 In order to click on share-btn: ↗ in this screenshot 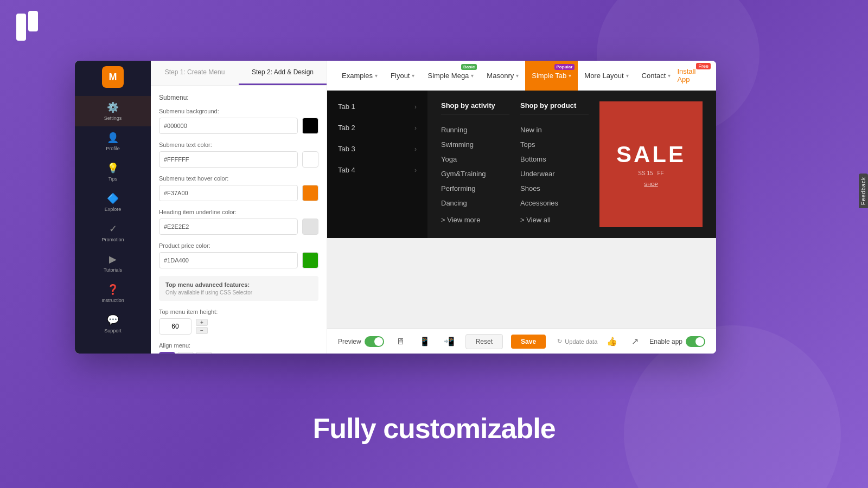, I will do `click(635, 342)`.